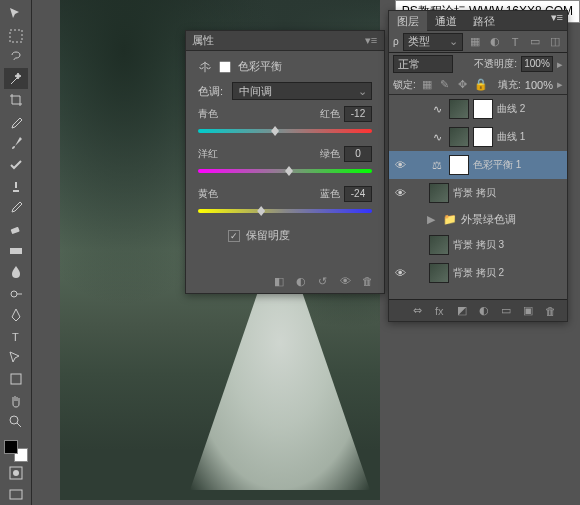  Describe the element at coordinates (16, 358) in the screenshot. I see `path-tool` at that location.